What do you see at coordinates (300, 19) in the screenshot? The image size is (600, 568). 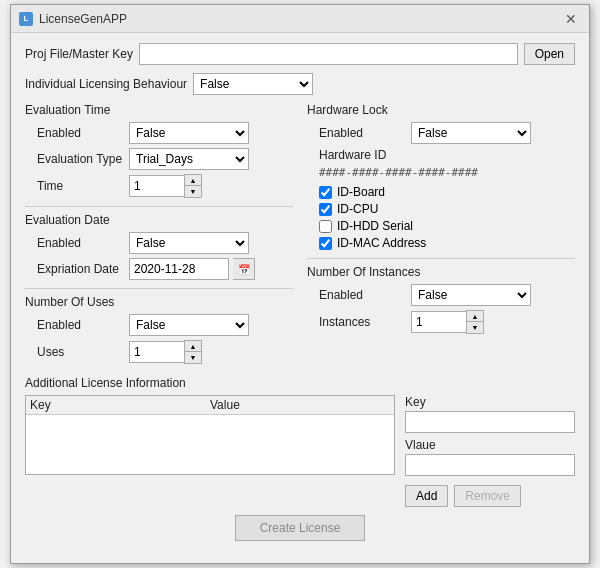 I see `titlebar: L LicenseGenAPP ✕` at bounding box center [300, 19].